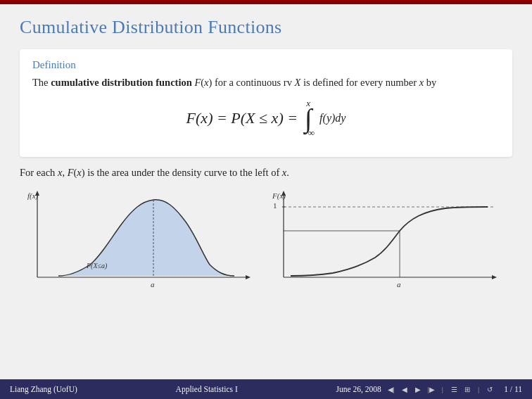 This screenshot has height=399, width=532. Describe the element at coordinates (359, 389) in the screenshot. I see `footer-date: June 26, 2008` at that location.